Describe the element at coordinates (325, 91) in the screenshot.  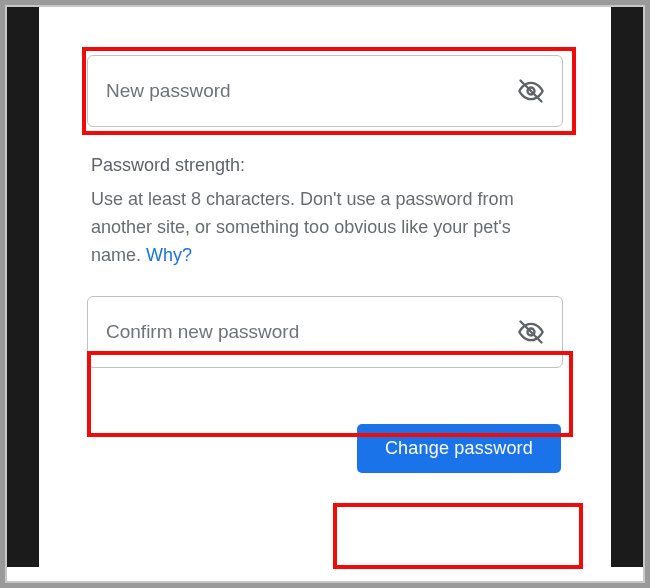
I see `new-password-row` at that location.